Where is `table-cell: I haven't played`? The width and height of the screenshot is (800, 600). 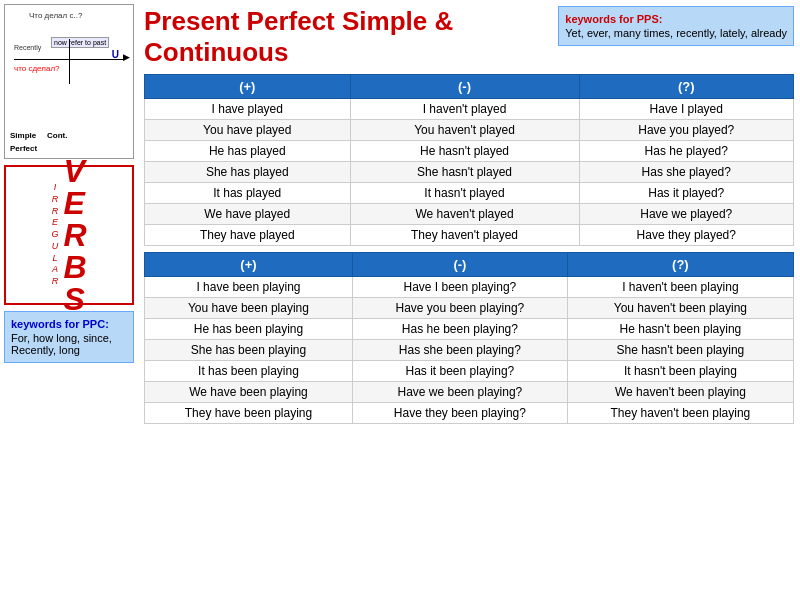 table-cell: I haven't played is located at coordinates (464, 110).